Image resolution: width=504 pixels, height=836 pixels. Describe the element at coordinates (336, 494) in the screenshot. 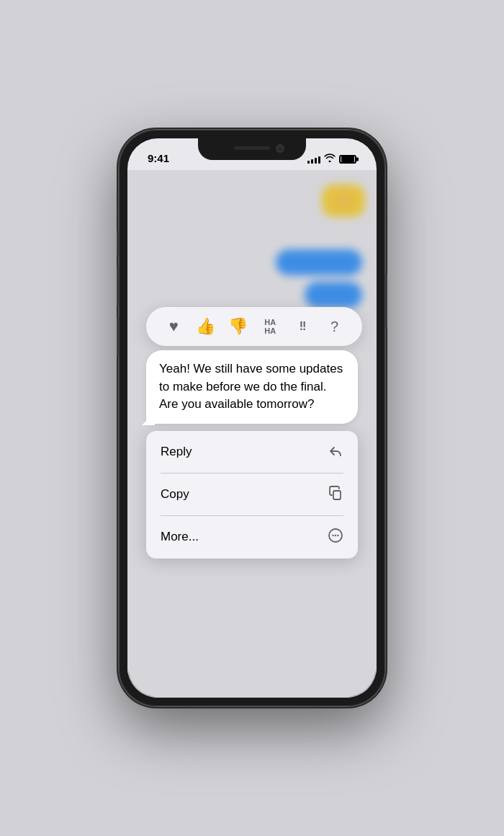

I see `copy-icon` at that location.